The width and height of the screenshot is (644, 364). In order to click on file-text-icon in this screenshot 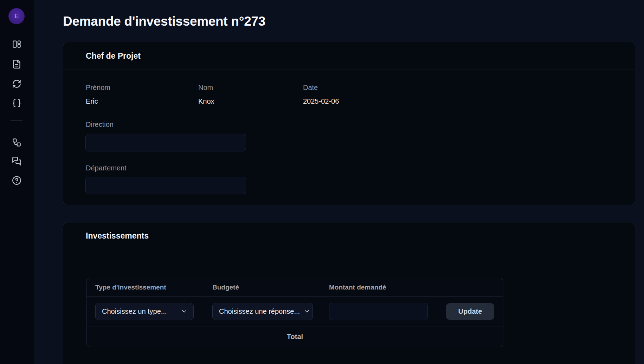, I will do `click(17, 64)`.